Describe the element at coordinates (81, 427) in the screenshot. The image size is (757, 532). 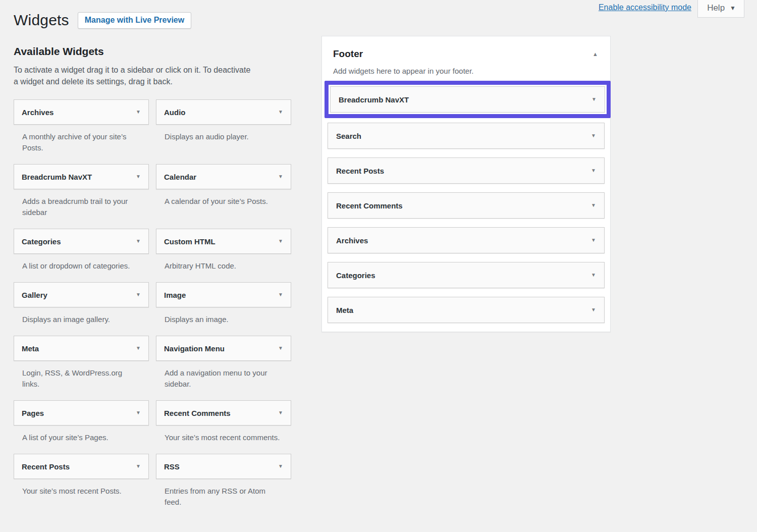
I see `widget-cell: Pages ▼ A list of your site’s Pages.` at that location.